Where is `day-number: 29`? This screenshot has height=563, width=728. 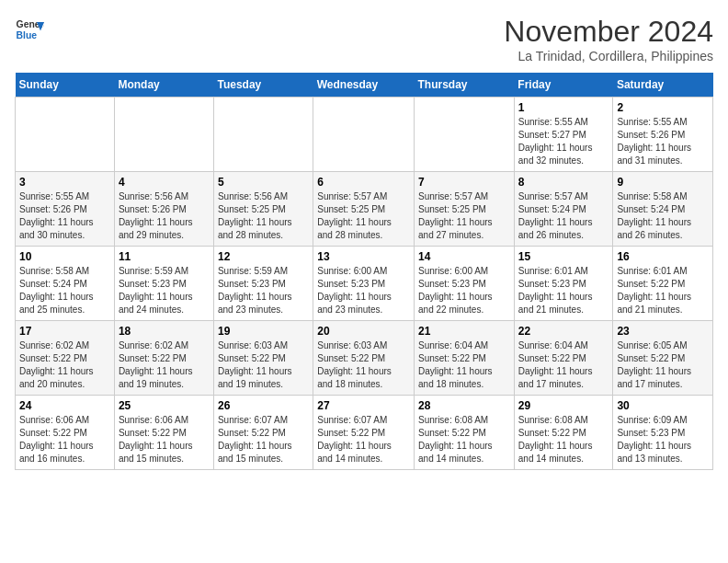
day-number: 29 is located at coordinates (564, 406).